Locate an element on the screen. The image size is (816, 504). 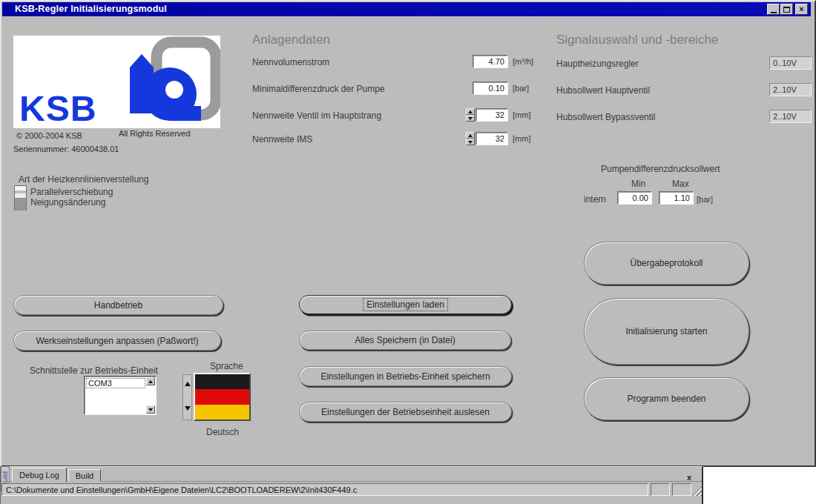
unit-nennweite-hauptstrang: [mm] is located at coordinates (521, 115).